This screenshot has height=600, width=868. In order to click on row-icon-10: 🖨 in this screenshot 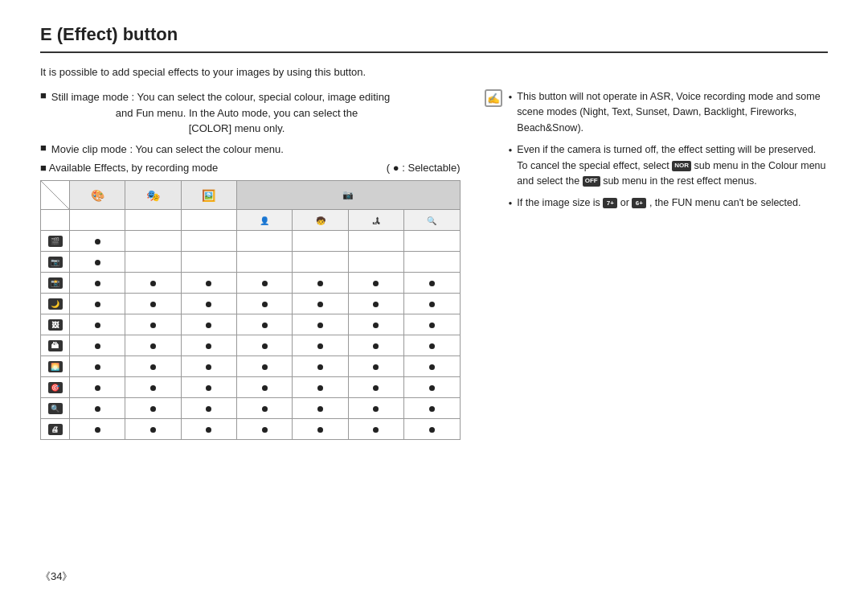, I will do `click(55, 429)`.